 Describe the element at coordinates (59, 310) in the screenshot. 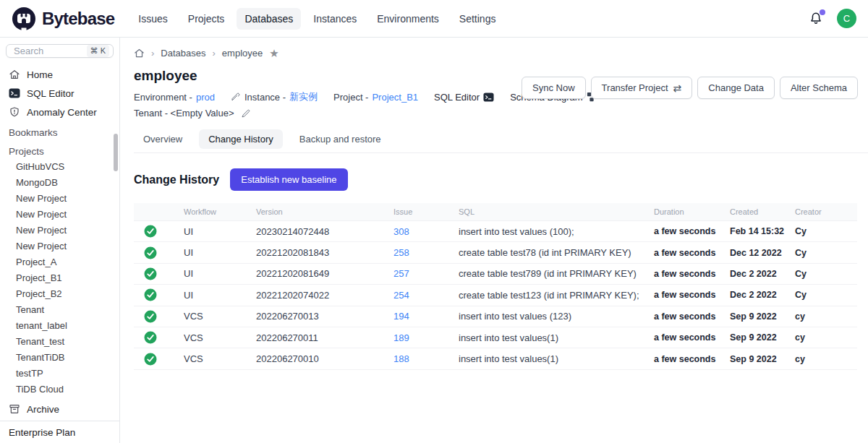

I see `sidebar-project-tenant: Tenant` at that location.